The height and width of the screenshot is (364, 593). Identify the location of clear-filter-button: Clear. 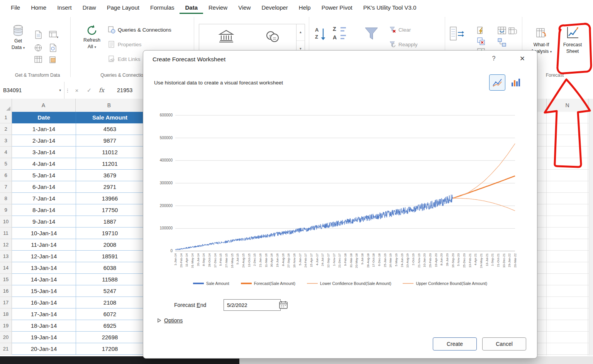
(400, 30).